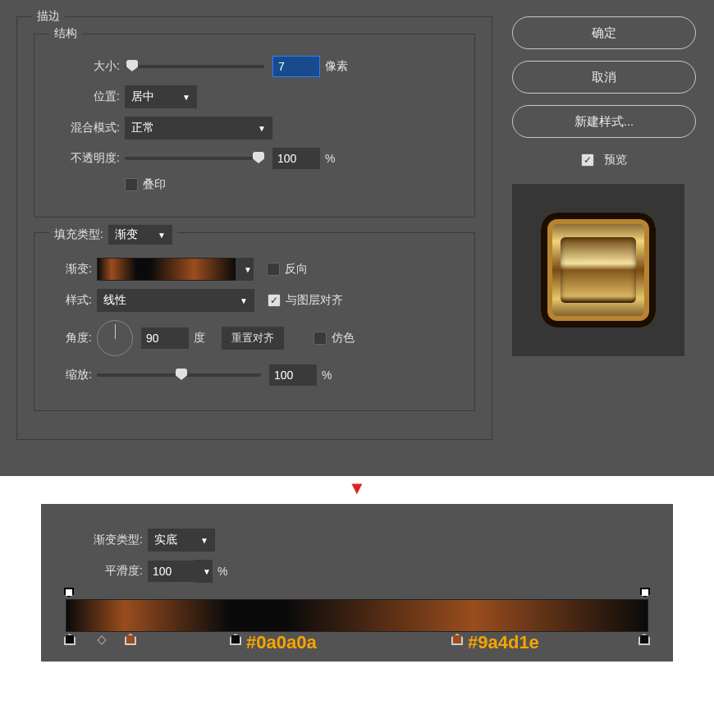 This screenshot has width=714, height=728. Describe the element at coordinates (604, 77) in the screenshot. I see `cancel-button: 取消` at that location.